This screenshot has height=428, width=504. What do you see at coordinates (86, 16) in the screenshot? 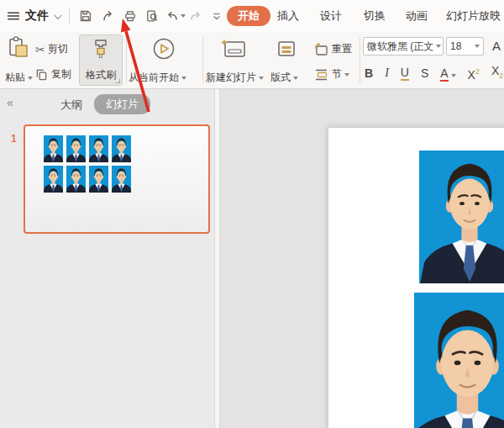
I see `save-icon` at bounding box center [86, 16].